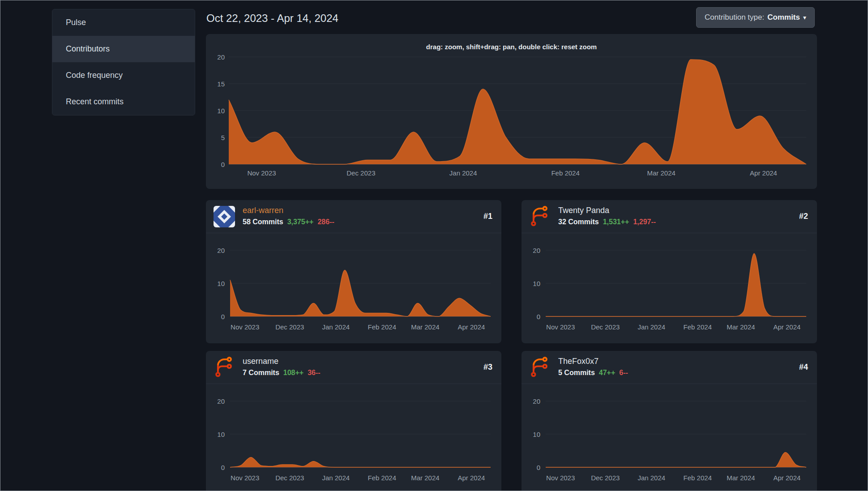 This screenshot has height=491, width=868. I want to click on contributor-card-header: username 7 Commits 108++ 36-- #3, so click(354, 367).